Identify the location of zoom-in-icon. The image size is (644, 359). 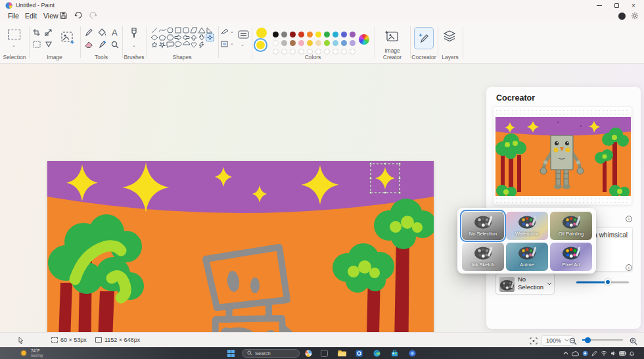
(633, 341).